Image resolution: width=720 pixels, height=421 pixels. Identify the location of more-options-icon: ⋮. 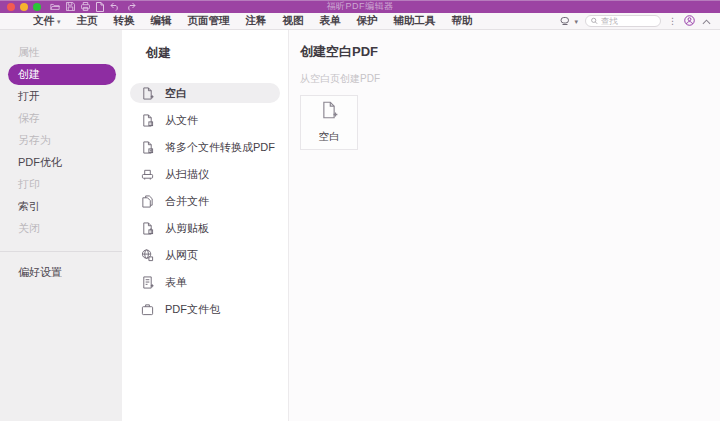
(672, 22).